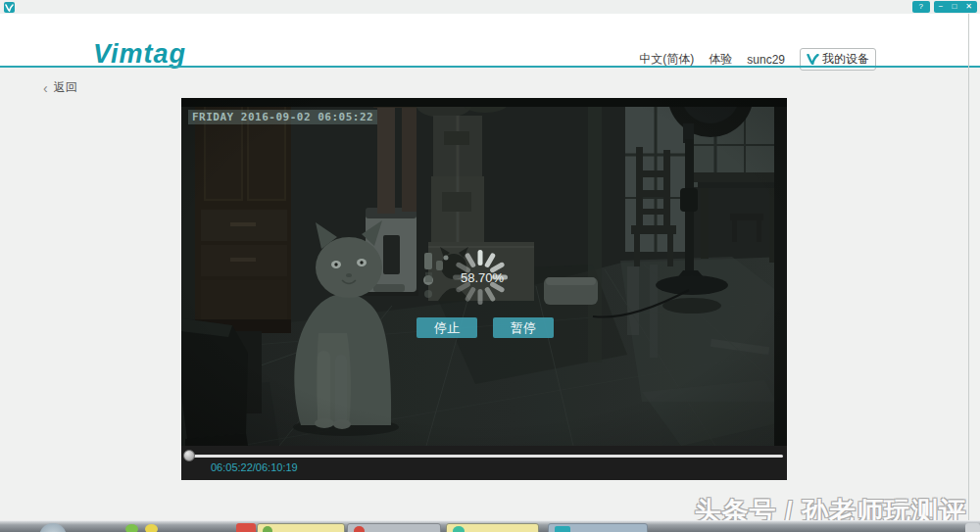  Describe the element at coordinates (956, 7) in the screenshot. I see `window-button-group: − □ ✕` at that location.